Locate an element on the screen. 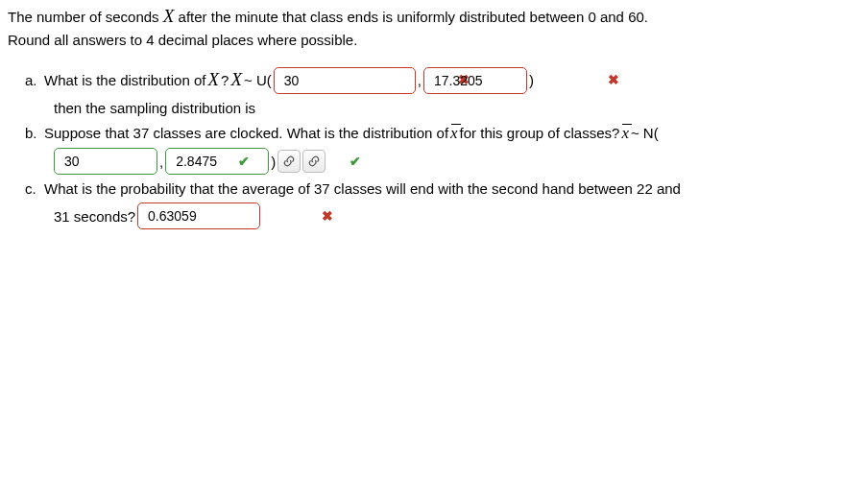 The height and width of the screenshot is (500, 868). qa-close: ) is located at coordinates (532, 81).